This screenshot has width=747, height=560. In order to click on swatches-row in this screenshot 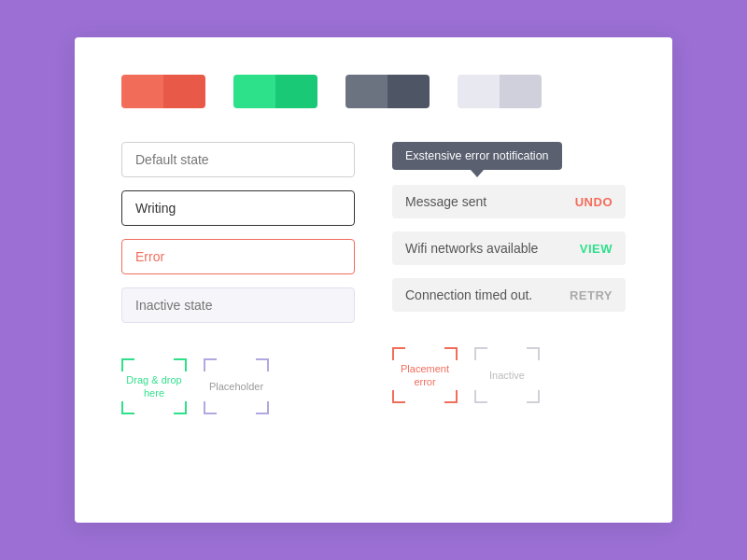, I will do `click(374, 91)`.